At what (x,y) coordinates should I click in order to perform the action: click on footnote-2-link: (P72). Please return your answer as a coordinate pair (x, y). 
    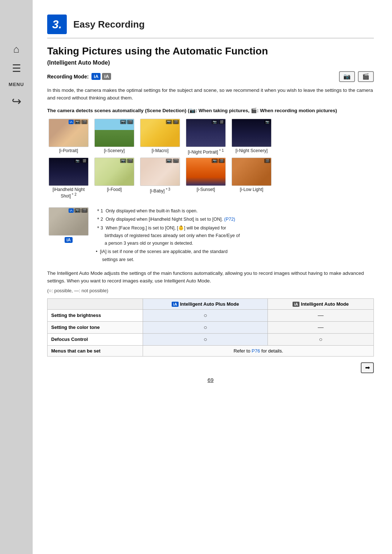
    Looking at the image, I should click on (229, 219).